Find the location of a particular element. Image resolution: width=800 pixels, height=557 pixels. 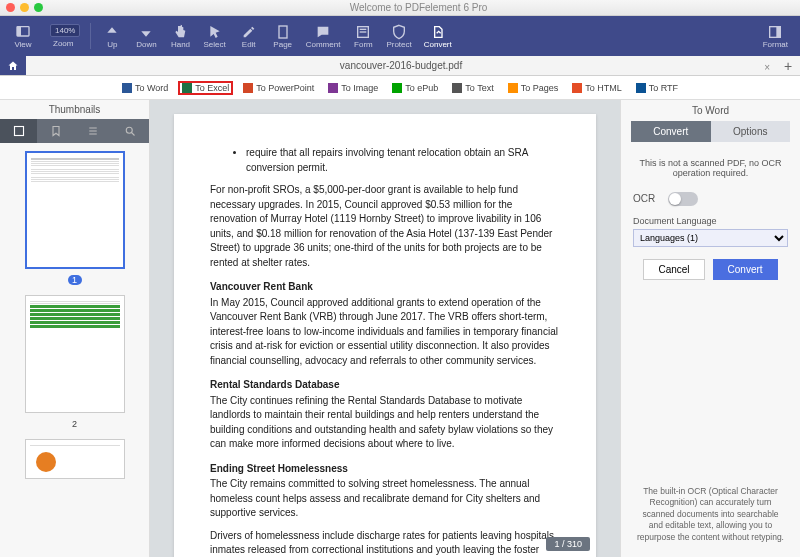

convert-label: Convert is located at coordinates (438, 44).